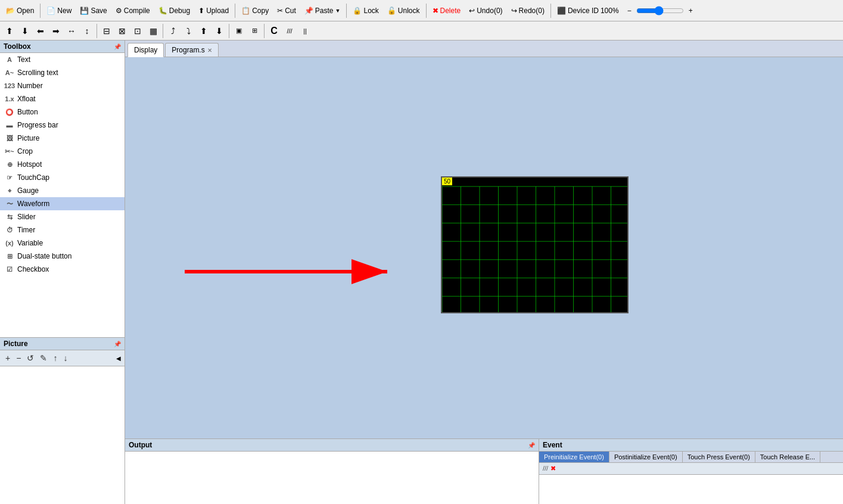  I want to click on upload-button: ⬆ Upload, so click(213, 11).